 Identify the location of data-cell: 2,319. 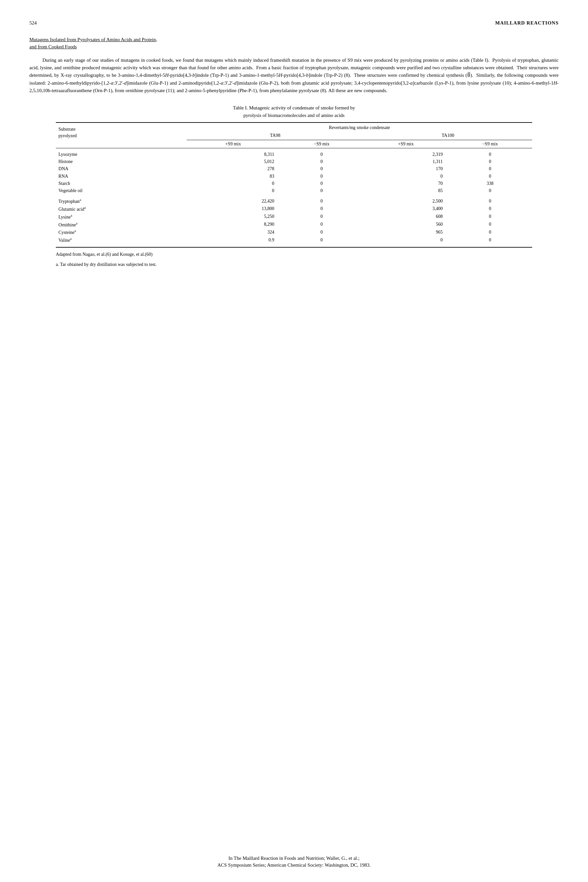
(406, 155).